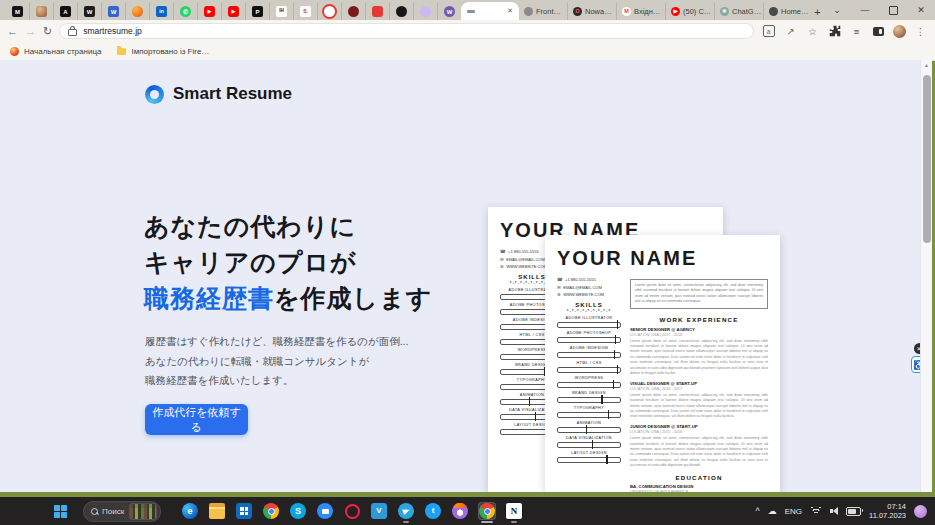  What do you see at coordinates (920, 512) in the screenshot?
I see `notification-badge` at bounding box center [920, 512].